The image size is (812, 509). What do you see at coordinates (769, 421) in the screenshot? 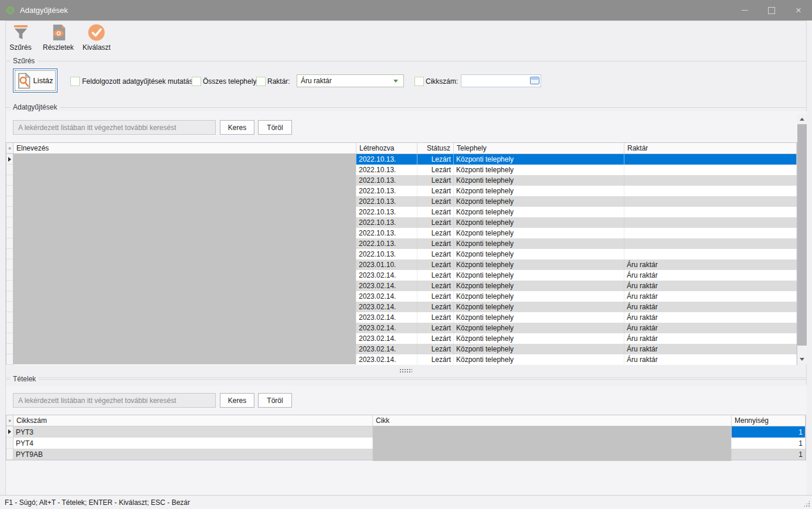
I see `column-header-quantity: Mennyiség` at bounding box center [769, 421].